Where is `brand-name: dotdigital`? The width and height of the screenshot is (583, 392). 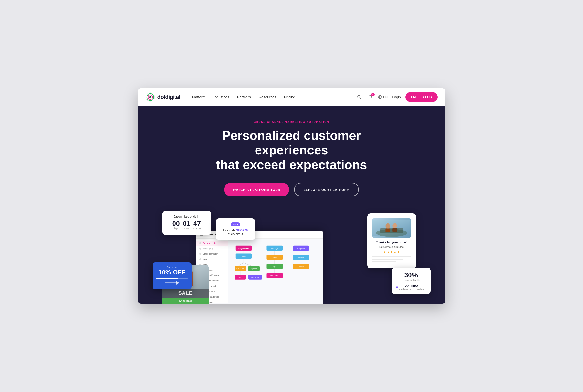
brand-name: dotdigital is located at coordinates (169, 97).